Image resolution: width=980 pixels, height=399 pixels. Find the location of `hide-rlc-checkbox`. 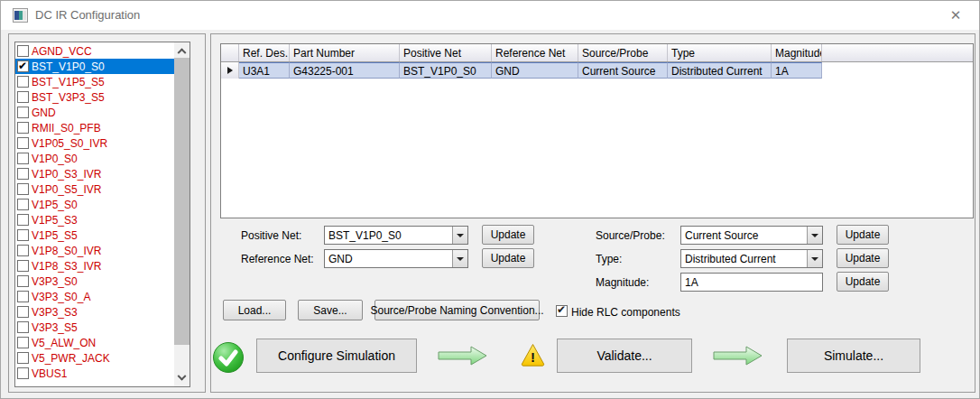

hide-rlc-checkbox is located at coordinates (561, 311).